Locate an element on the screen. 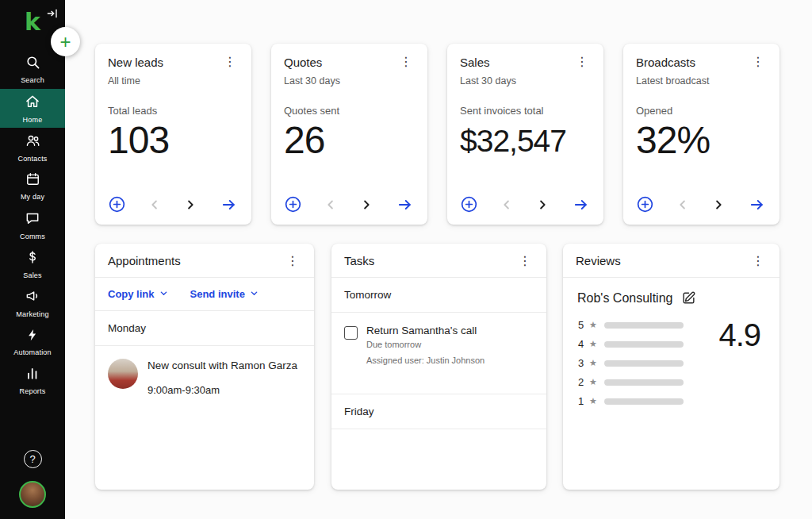 The width and height of the screenshot is (812, 519). tasks-card: Tasks ⋮ Tomorrow Return Samantha's call … is located at coordinates (439, 367).